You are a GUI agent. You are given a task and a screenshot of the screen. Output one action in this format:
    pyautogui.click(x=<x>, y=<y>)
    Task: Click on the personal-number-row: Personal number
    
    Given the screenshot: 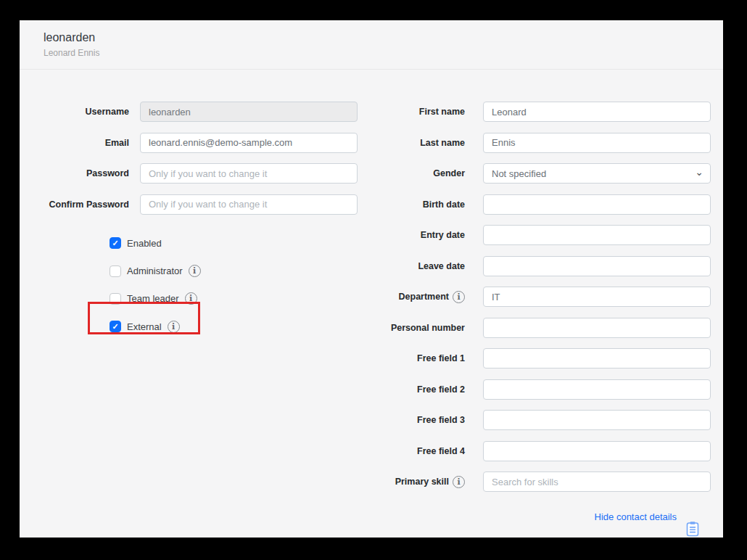 What is the action you would take?
    pyautogui.click(x=529, y=328)
    